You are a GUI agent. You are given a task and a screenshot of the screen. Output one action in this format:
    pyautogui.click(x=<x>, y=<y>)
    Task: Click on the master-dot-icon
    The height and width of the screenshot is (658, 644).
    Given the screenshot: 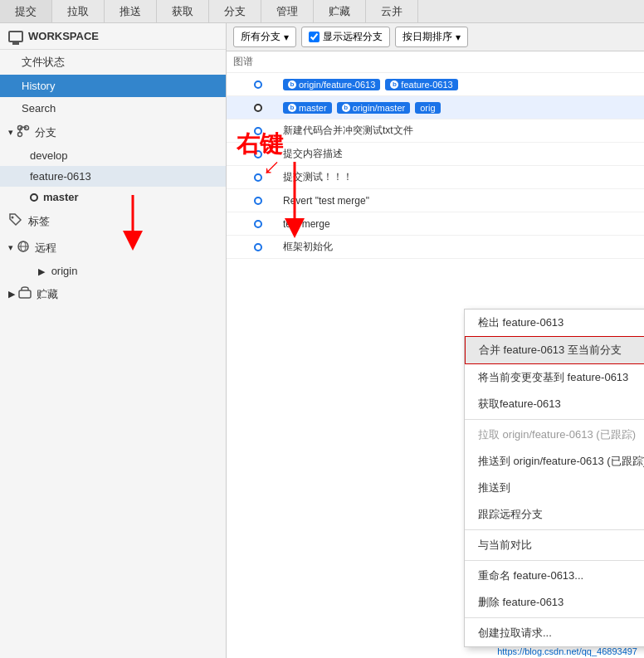 What is the action you would take?
    pyautogui.click(x=34, y=197)
    